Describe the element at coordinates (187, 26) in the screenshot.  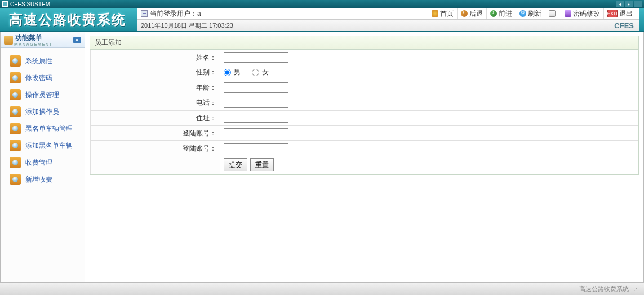
I see `datetime-label: 2011年10月18日 星期二 17:03:23` at that location.